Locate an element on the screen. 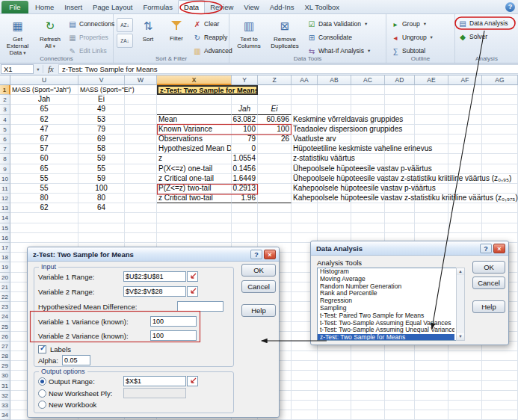 This screenshot has height=420, width=518. cell-U15 is located at coordinates (45, 229).